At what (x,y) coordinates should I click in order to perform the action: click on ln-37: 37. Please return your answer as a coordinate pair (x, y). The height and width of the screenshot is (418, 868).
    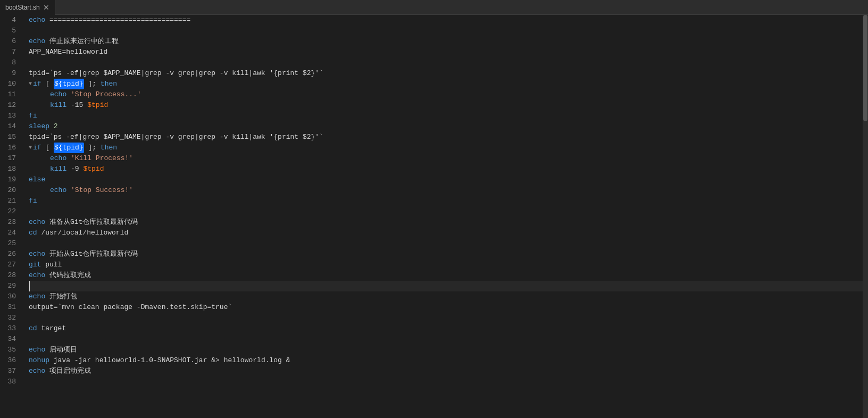
    Looking at the image, I should click on (10, 371).